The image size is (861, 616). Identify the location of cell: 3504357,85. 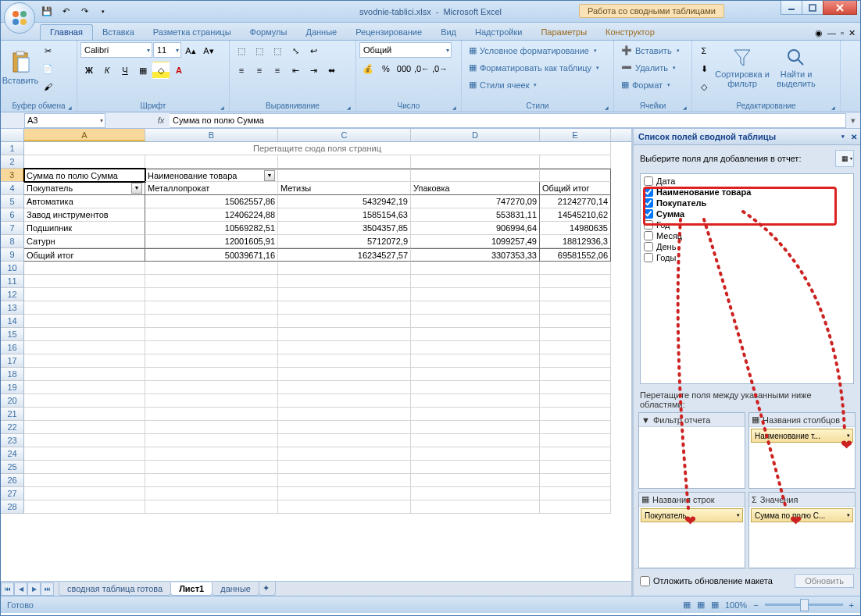
(345, 228).